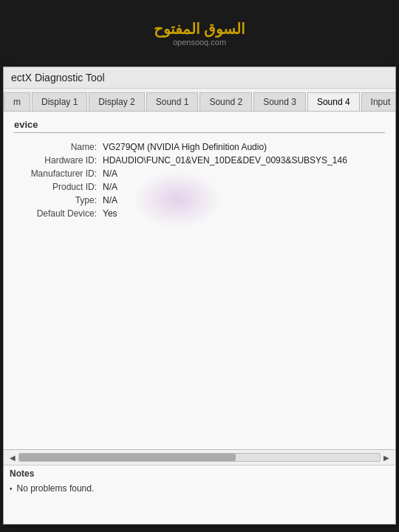 This screenshot has height=532, width=399. I want to click on notes-content: • No problems found., so click(200, 488).